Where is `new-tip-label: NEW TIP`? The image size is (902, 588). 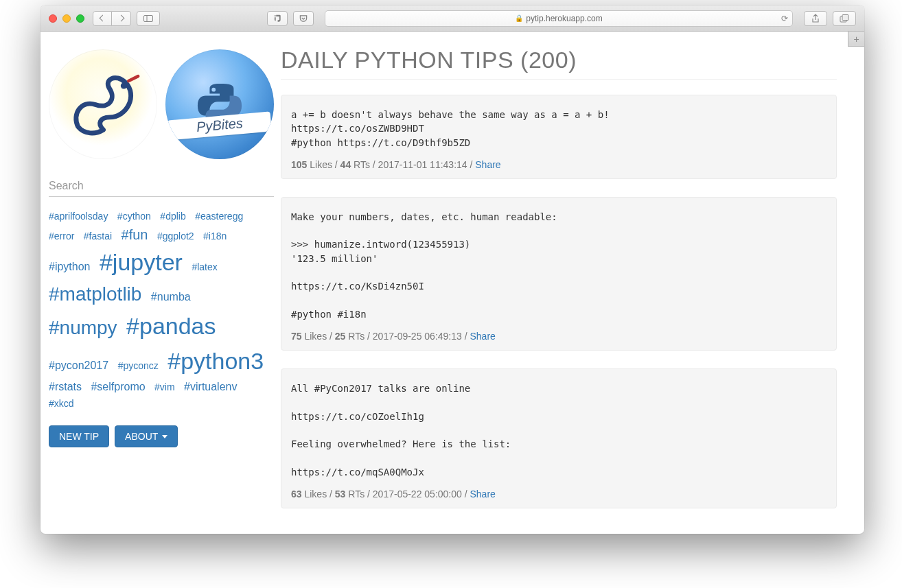 new-tip-label: NEW TIP is located at coordinates (79, 436).